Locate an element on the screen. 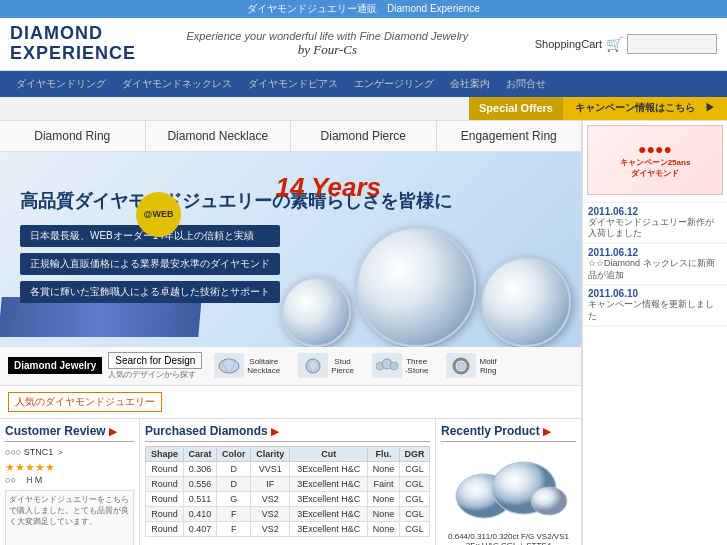 The height and width of the screenshot is (545, 727). table-row: Round0.410FVS23Excellent H&CNoneCGL is located at coordinates (288, 514).